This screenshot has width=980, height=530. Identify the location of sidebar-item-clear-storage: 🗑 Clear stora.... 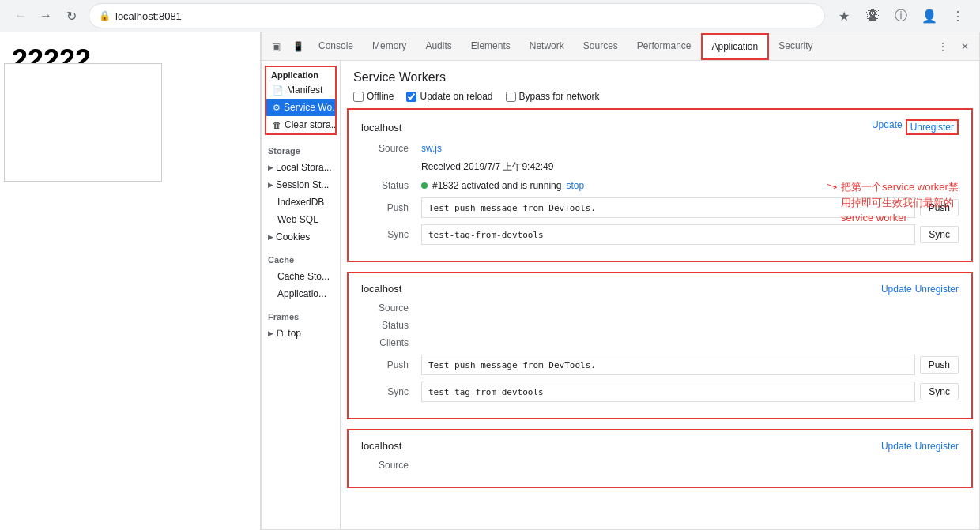
(300, 125).